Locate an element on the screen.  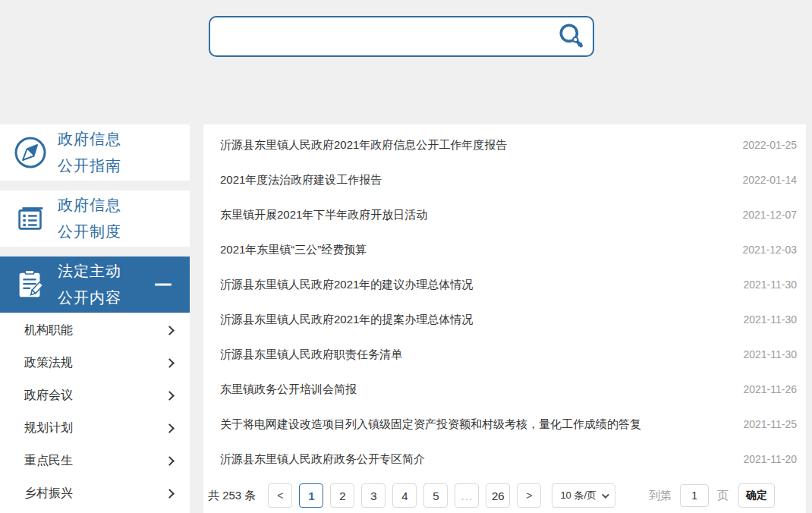
article-date: 2022-01-14 is located at coordinates (770, 180).